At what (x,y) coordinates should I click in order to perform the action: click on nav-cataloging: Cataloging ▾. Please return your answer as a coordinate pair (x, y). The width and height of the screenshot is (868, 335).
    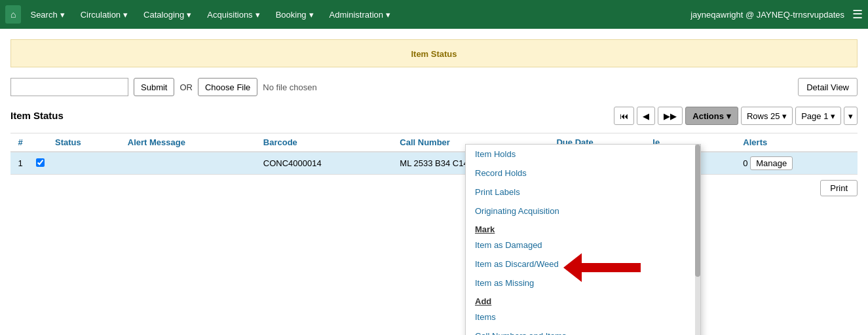
    Looking at the image, I should click on (168, 14).